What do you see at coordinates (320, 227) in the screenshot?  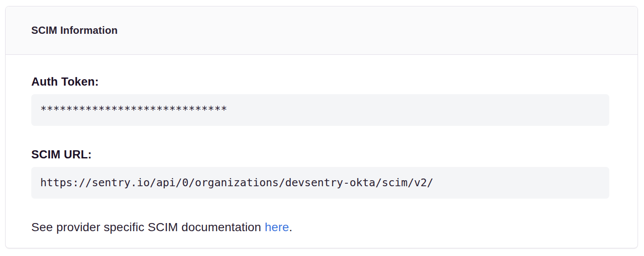 I see `documentation-note: See provider specific SCIM documentation…` at bounding box center [320, 227].